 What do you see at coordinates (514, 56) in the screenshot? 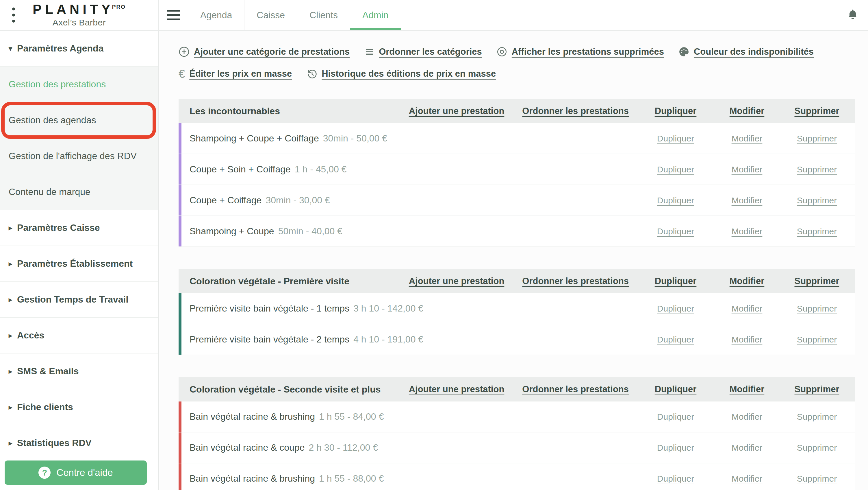
I see `prestations-toolbar: Ajouter une catégorie de prestations Ord…` at bounding box center [514, 56].